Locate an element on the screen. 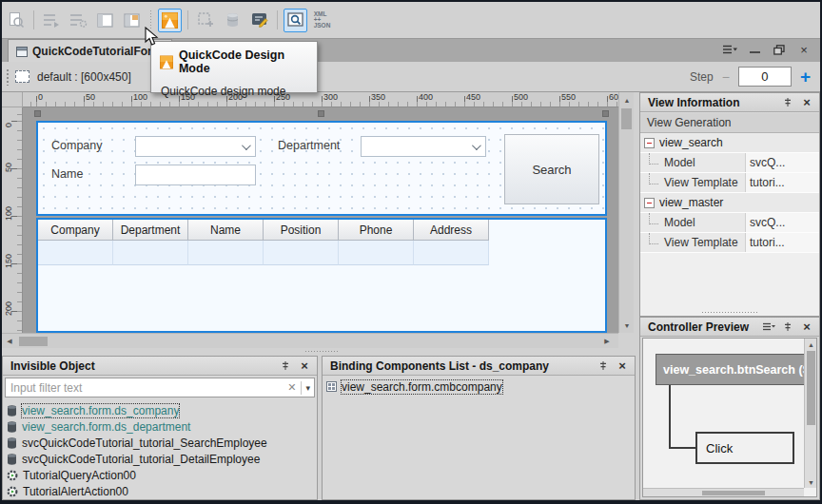 The width and height of the screenshot is (822, 504). row-label: Model is located at coordinates (693, 223).